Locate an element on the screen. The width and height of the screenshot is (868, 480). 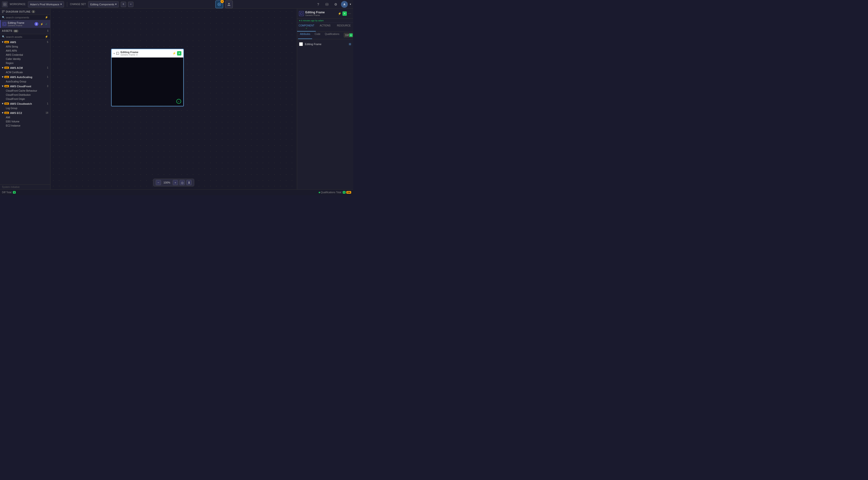
component-lightning-btn: ⚡ is located at coordinates (42, 24).